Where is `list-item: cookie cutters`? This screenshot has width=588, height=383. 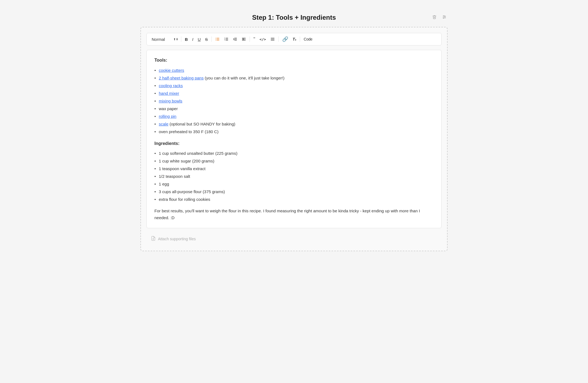
list-item: cookie cutters is located at coordinates (294, 70).